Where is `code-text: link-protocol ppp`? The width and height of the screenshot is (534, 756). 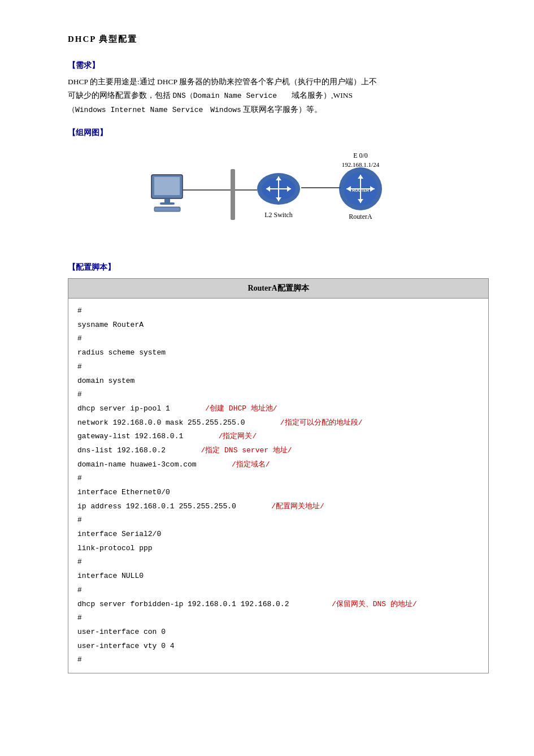
code-text: link-protocol ppp is located at coordinates (115, 548).